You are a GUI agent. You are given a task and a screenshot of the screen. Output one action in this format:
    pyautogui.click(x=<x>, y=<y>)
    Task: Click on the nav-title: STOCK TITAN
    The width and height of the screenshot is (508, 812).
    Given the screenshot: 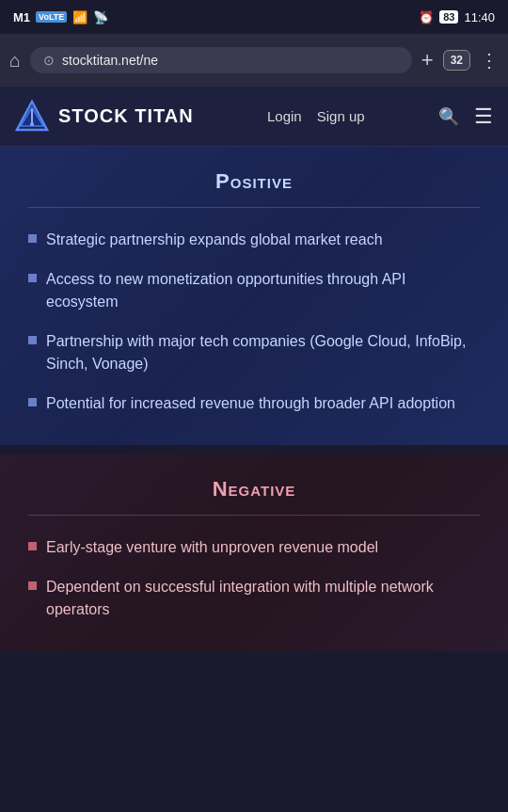 What is the action you would take?
    pyautogui.click(x=126, y=117)
    